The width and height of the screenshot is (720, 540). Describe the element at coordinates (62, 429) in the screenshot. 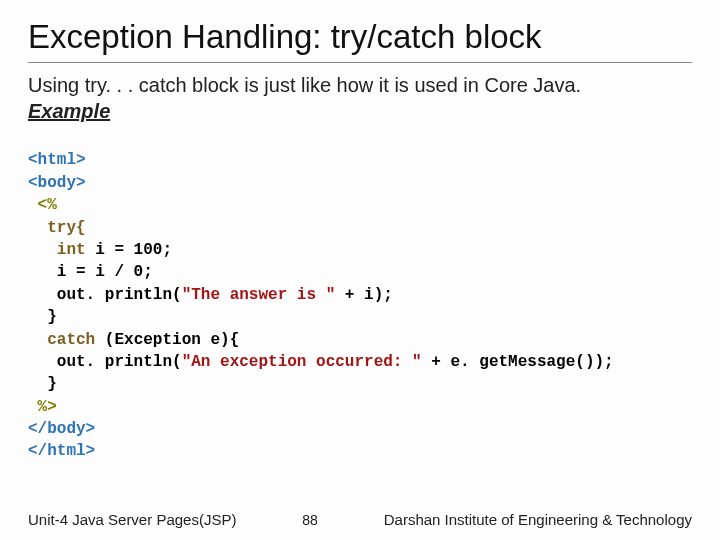

I see `code-line: </body>` at that location.